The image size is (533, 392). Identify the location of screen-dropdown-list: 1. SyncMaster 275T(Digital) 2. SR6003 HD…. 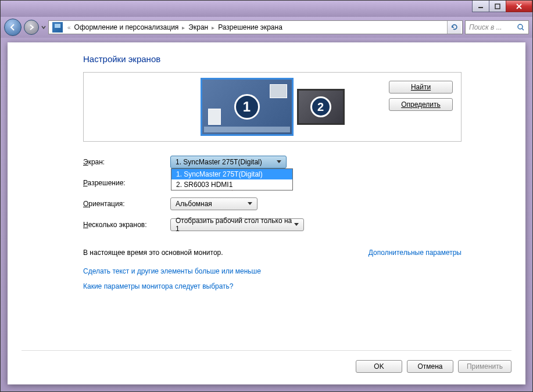
(232, 179).